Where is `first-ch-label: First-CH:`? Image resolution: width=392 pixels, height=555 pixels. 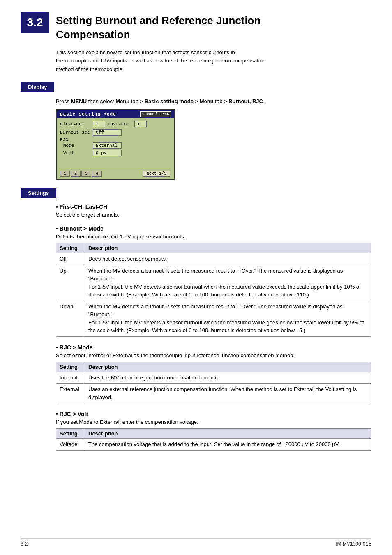 first-ch-label: First-CH: is located at coordinates (76, 124).